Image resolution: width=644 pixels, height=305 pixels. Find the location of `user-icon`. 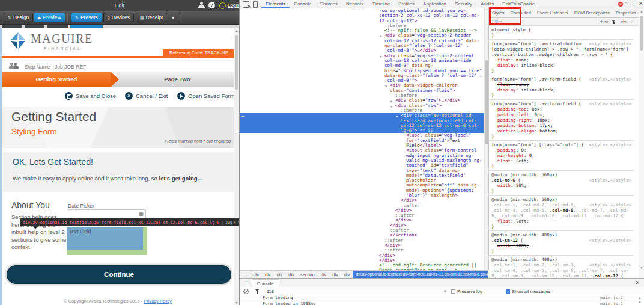

user-icon is located at coordinates (202, 5).